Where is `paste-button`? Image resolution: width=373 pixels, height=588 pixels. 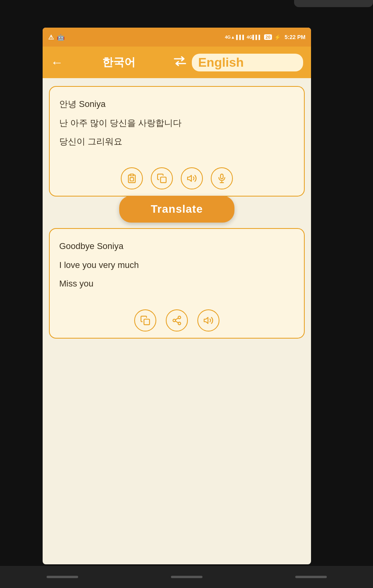
paste-button is located at coordinates (132, 178).